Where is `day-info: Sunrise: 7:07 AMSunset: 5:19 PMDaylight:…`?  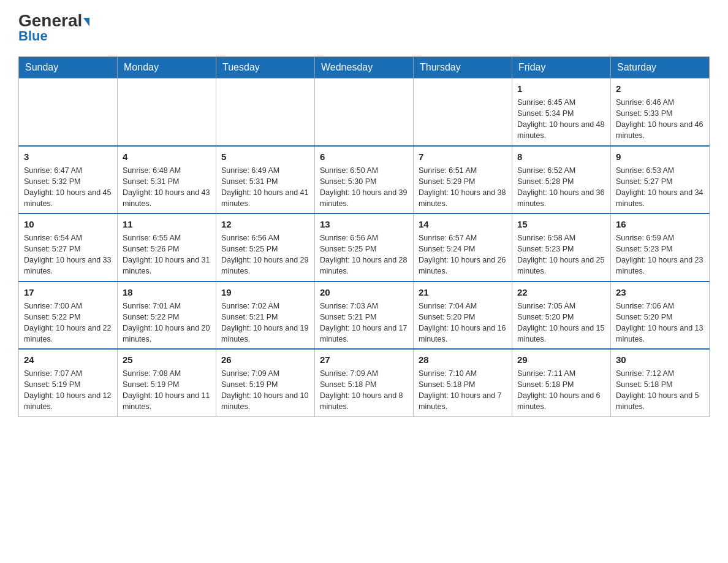
day-info: Sunrise: 7:07 AMSunset: 5:19 PMDaylight:… is located at coordinates (68, 390).